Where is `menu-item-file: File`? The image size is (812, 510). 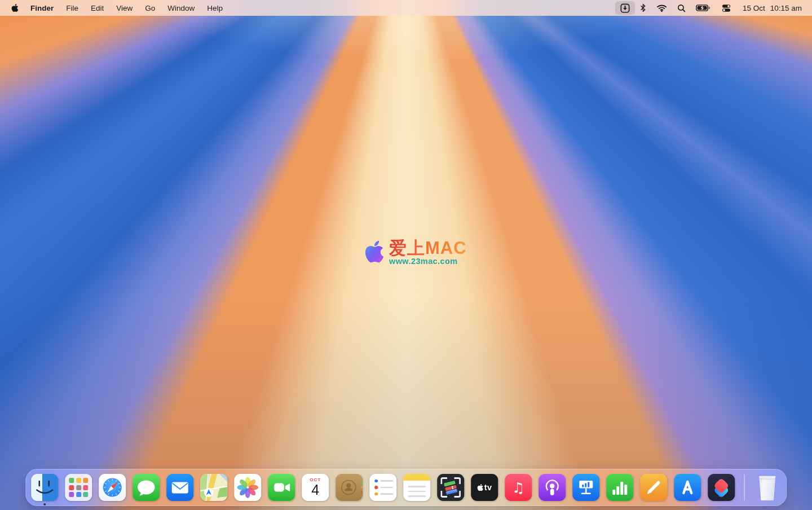 menu-item-file: File is located at coordinates (72, 8).